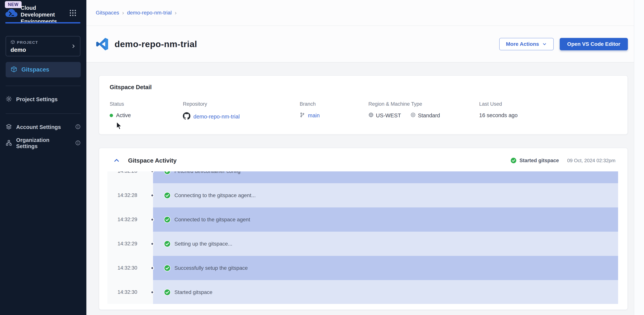  Describe the element at coordinates (212, 220) in the screenshot. I see `log-message: Connected to the gitspace agent` at that location.